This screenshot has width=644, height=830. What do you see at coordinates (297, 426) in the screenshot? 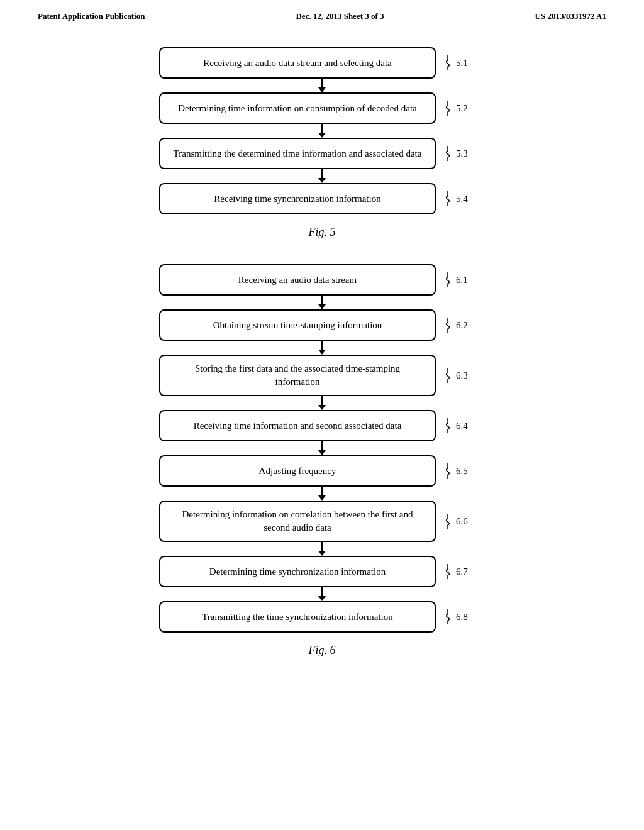
I see `flow-box: Receiving time information and second as…` at bounding box center [297, 426].